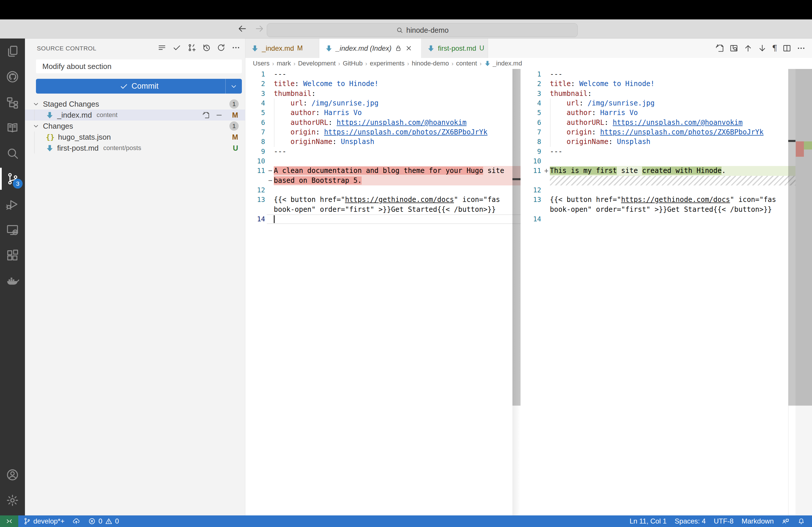  What do you see at coordinates (12, 127) in the screenshot?
I see `activity-item-docs` at bounding box center [12, 127].